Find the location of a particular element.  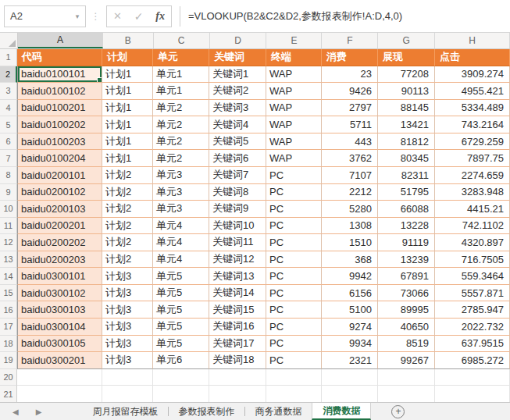

table-cell: 关键词3 is located at coordinates (237, 109).